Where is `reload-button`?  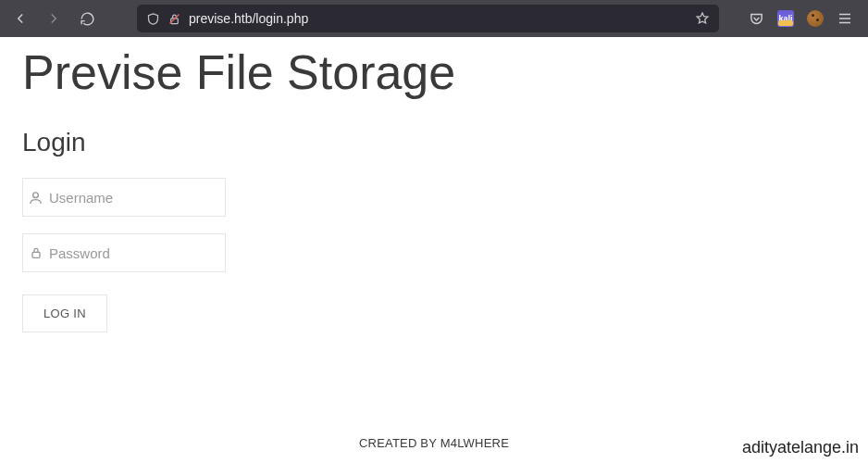 reload-button is located at coordinates (87, 19).